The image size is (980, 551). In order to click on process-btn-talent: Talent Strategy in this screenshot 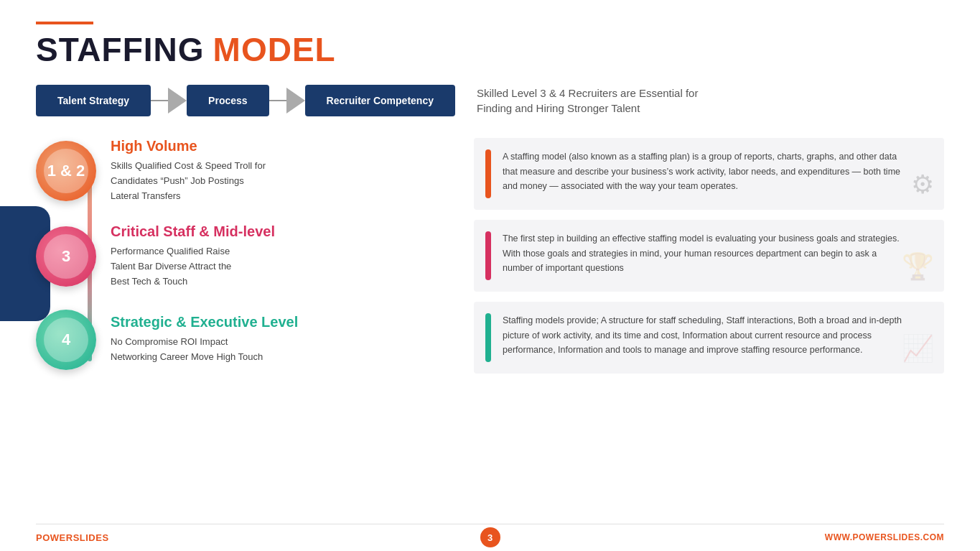, I will do `click(93, 101)`.